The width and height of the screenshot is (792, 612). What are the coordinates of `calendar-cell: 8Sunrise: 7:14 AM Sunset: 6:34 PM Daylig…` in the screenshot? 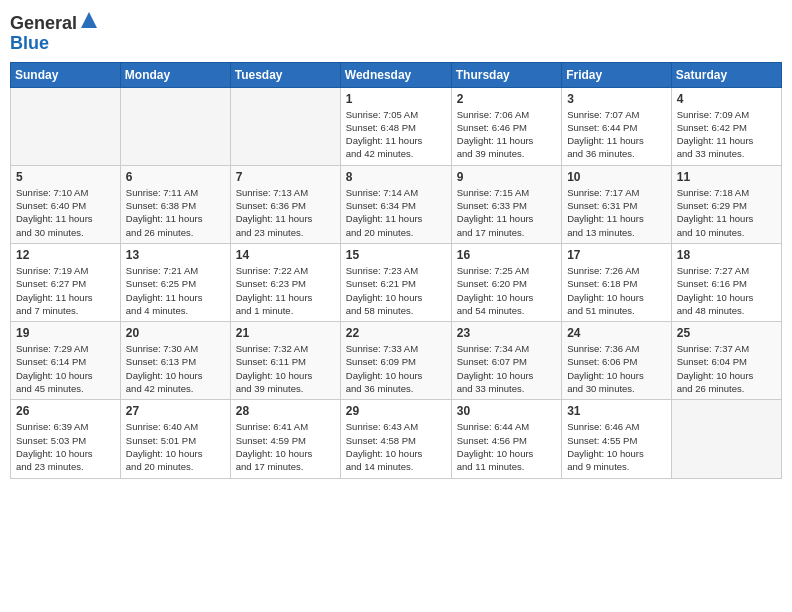 It's located at (396, 204).